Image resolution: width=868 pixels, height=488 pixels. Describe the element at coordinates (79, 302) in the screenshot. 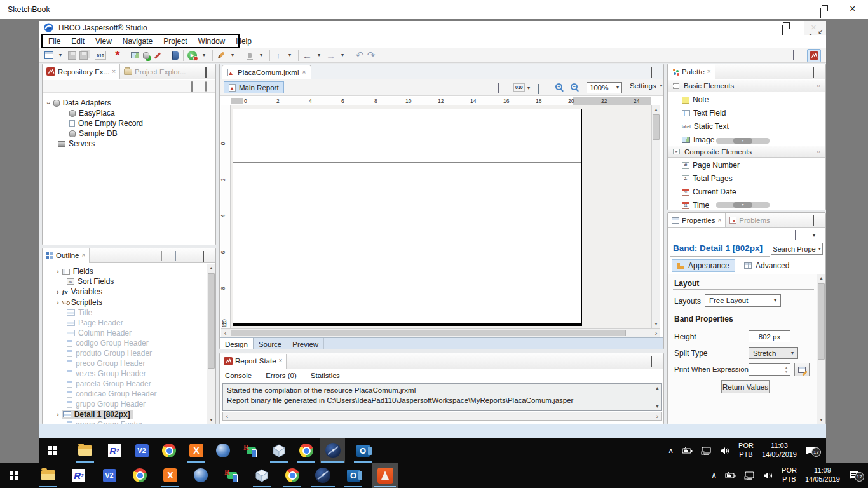

I see `outline-item-scriptlets: ›Scriptlets` at that location.